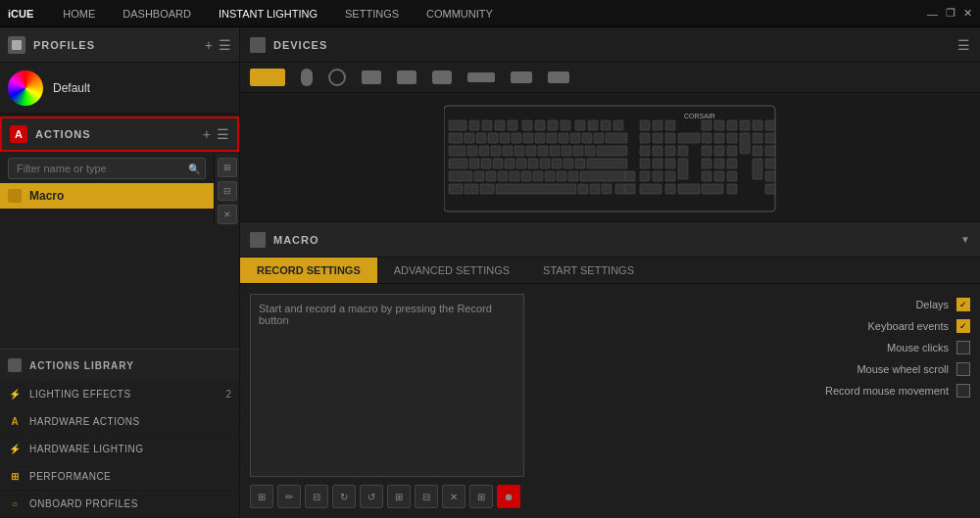  What do you see at coordinates (509, 496) in the screenshot?
I see `ctrl-btn-record: ⏺` at bounding box center [509, 496].